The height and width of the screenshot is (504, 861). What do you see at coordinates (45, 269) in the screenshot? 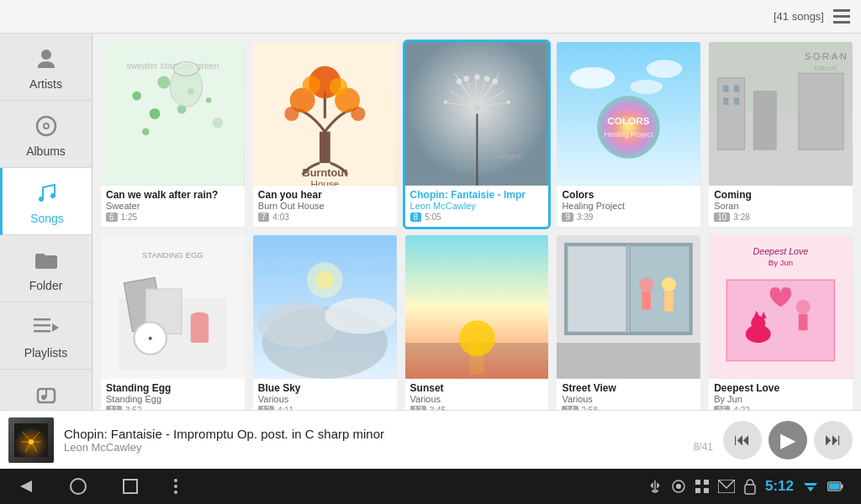
I see `sidebar-item-folder: Folder` at bounding box center [45, 269].